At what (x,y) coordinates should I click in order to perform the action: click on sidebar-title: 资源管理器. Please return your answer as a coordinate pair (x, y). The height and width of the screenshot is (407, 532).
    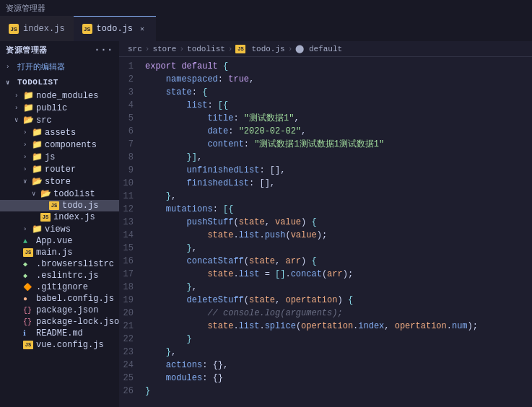
    Looking at the image, I should click on (27, 51).